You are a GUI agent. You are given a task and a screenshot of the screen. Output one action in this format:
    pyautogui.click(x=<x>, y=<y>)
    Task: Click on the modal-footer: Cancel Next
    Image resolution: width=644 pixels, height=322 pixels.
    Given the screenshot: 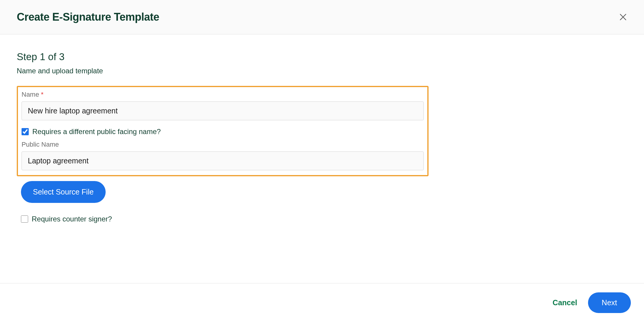 What is the action you would take?
    pyautogui.click(x=322, y=303)
    